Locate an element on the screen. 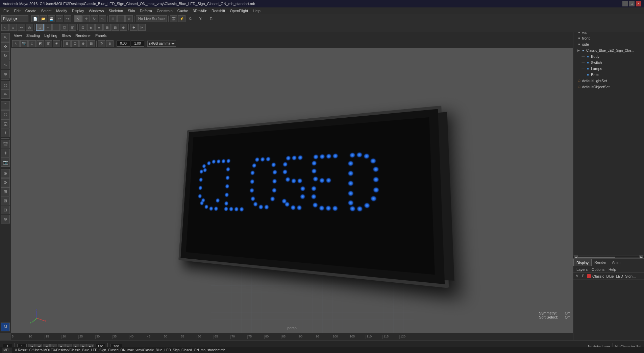 The height and width of the screenshot is (353, 644). weight-tool-ls: ⊠ is located at coordinates (5, 201).